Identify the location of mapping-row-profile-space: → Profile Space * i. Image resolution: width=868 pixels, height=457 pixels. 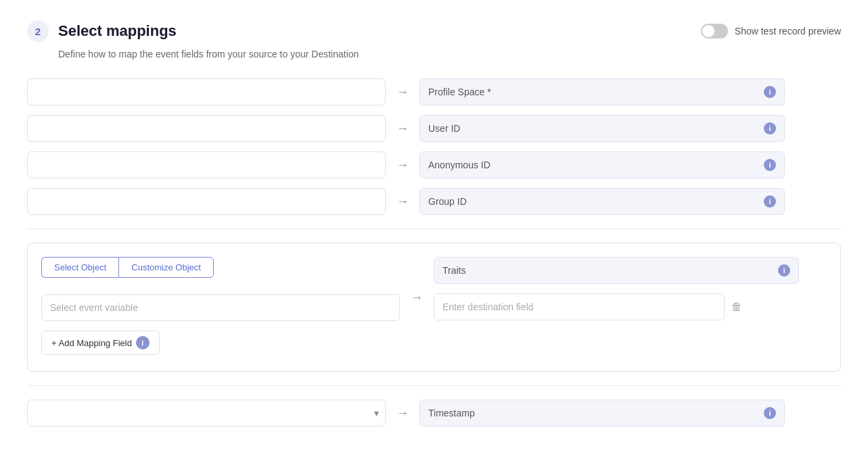
(434, 92).